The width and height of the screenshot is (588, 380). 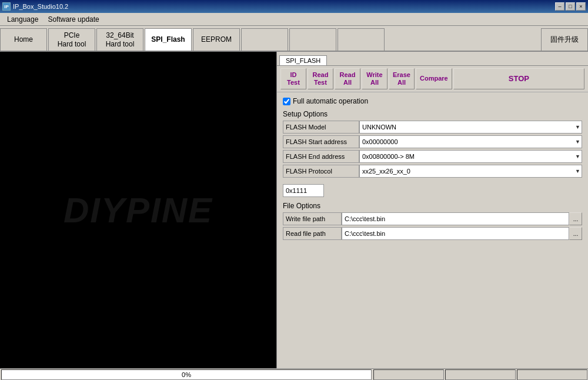 I want to click on read-file-row: Read file path C:\ccc\test.bin ..., so click(x=433, y=234).